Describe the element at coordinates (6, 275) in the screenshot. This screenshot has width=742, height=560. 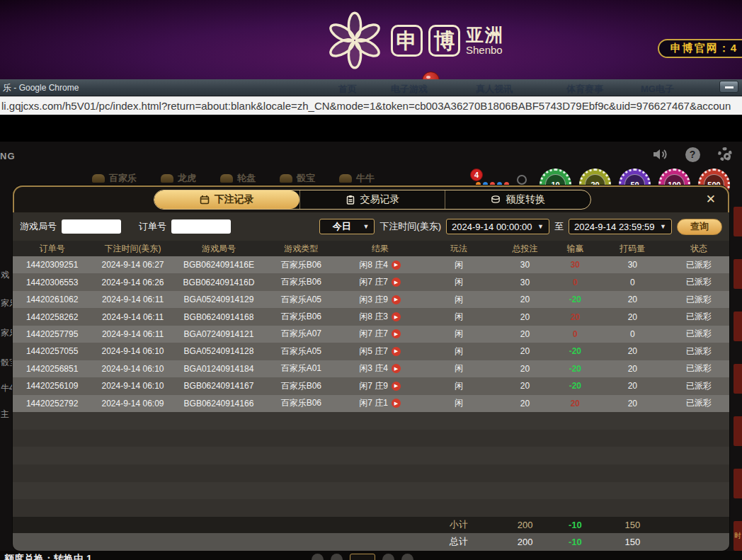
I see `sidebar-item-fragment: 戏` at that location.